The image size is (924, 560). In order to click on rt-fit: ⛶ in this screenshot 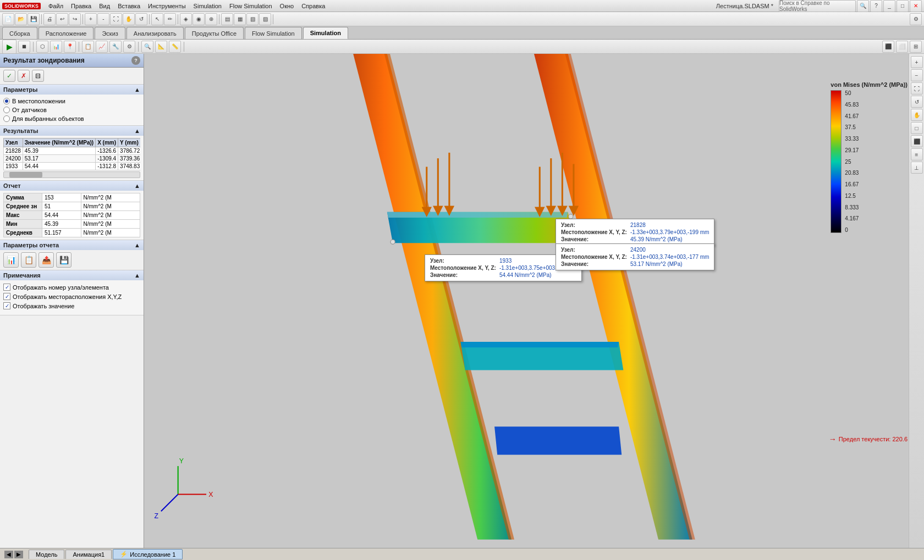, I will do `click(917, 88)`.